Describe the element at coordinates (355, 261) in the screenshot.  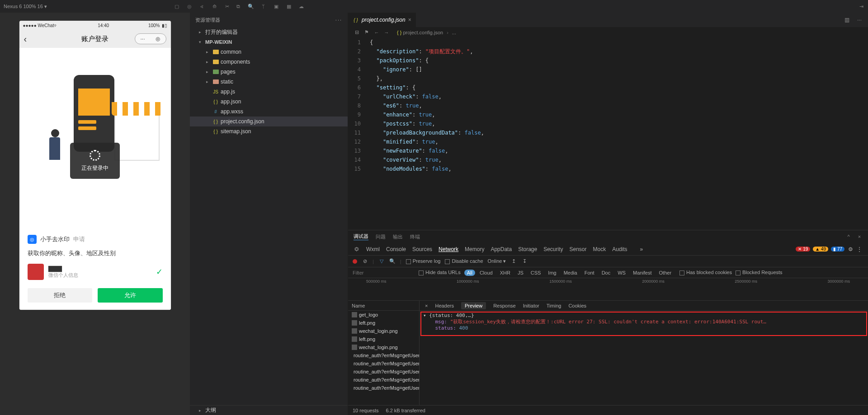
I see `record-icon` at that location.